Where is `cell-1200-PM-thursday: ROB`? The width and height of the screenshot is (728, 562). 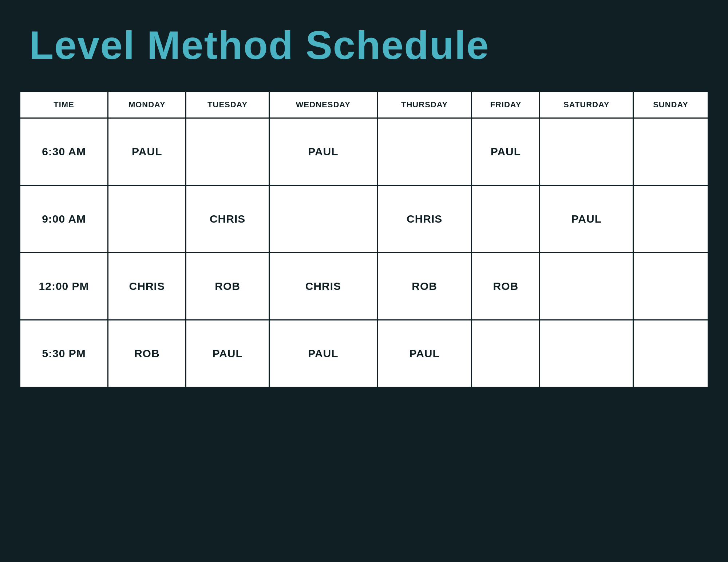 cell-1200-PM-thursday: ROB is located at coordinates (424, 287).